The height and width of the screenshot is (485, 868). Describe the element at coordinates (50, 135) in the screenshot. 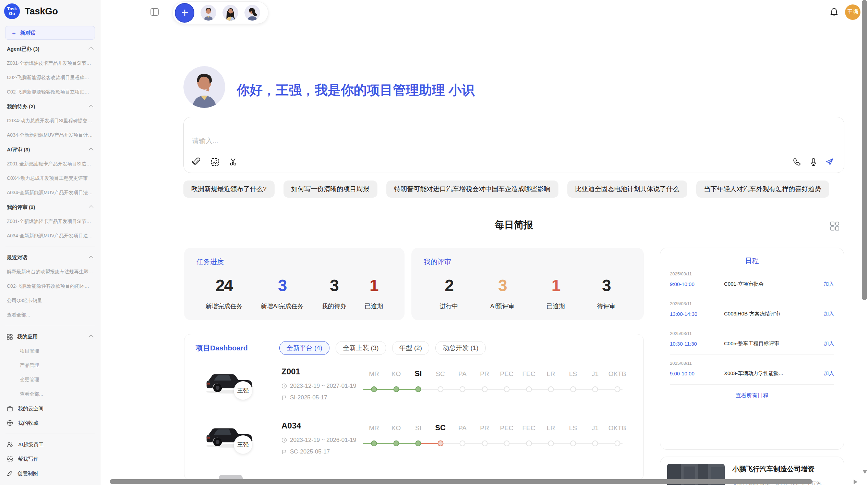

I see `sidebar-item: A034-全新新能源MUV产品开发项目计划变更表编写` at that location.